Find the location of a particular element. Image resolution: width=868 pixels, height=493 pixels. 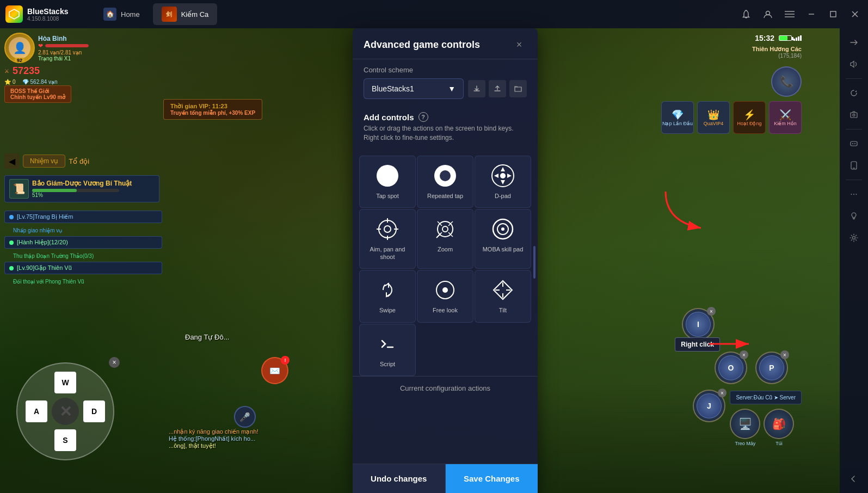

control-dpad: D-pad is located at coordinates (503, 182).